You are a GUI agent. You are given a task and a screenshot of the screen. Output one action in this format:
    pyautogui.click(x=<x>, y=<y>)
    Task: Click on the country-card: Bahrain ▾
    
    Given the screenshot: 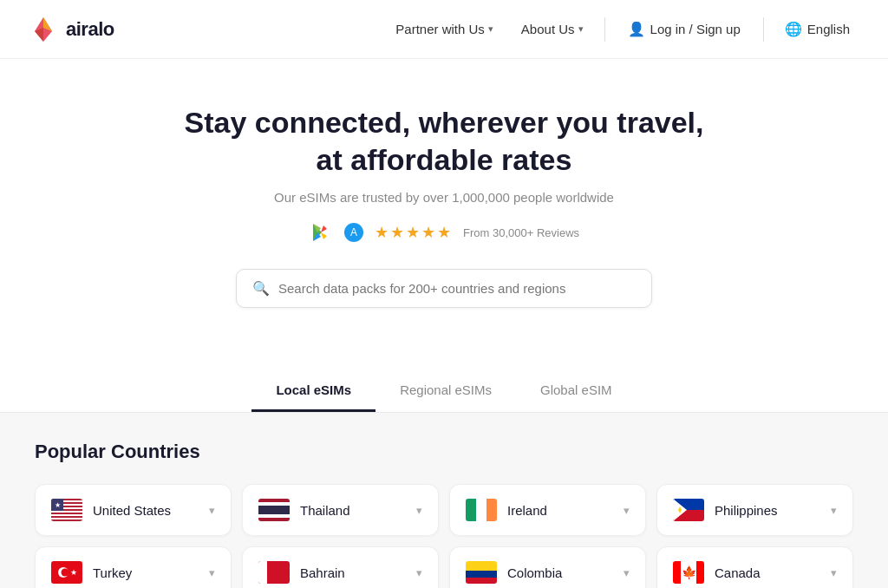 What is the action you would take?
    pyautogui.click(x=340, y=567)
    